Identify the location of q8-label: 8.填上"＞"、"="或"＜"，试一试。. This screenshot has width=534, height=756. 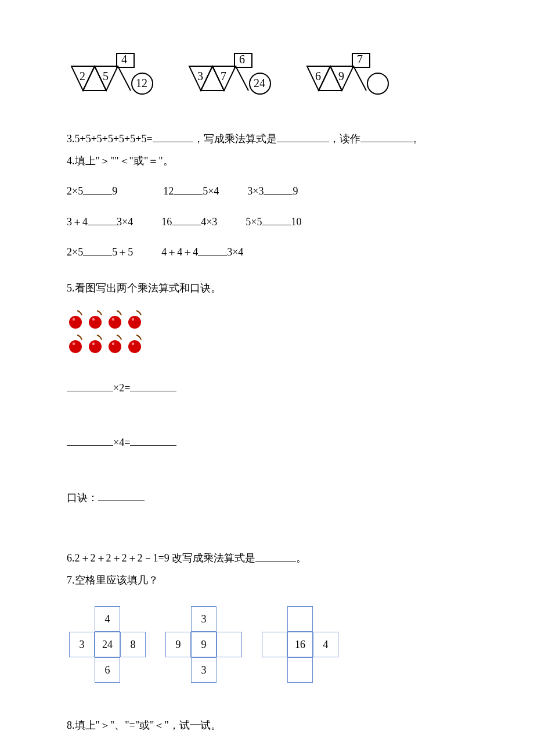
(267, 725).